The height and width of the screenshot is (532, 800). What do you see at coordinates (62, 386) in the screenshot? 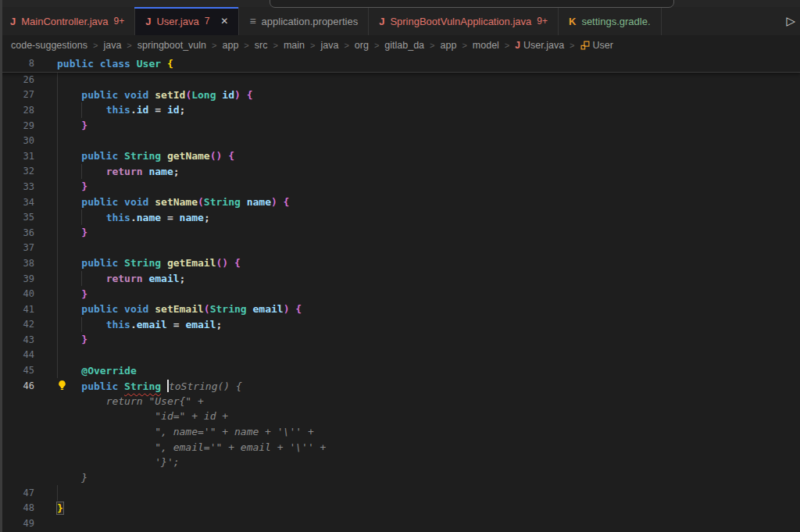
I see `lightbulb-icon` at bounding box center [62, 386].